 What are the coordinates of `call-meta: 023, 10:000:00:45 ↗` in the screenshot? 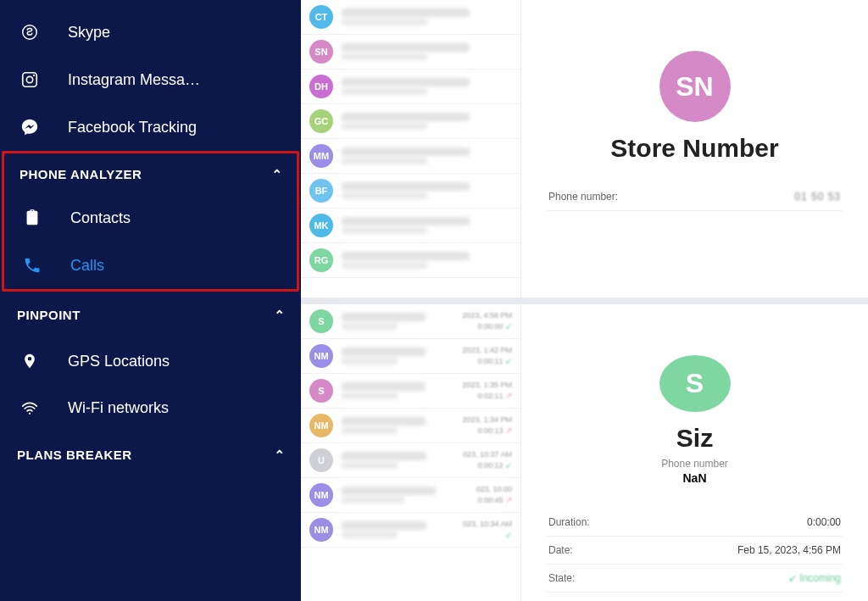 It's located at (493, 495).